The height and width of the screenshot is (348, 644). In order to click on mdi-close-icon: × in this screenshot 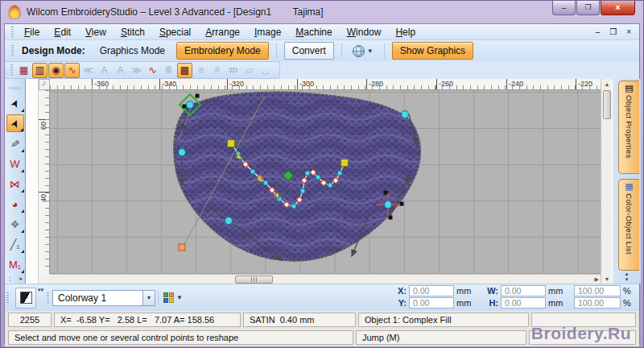, I will do `click(629, 32)`.